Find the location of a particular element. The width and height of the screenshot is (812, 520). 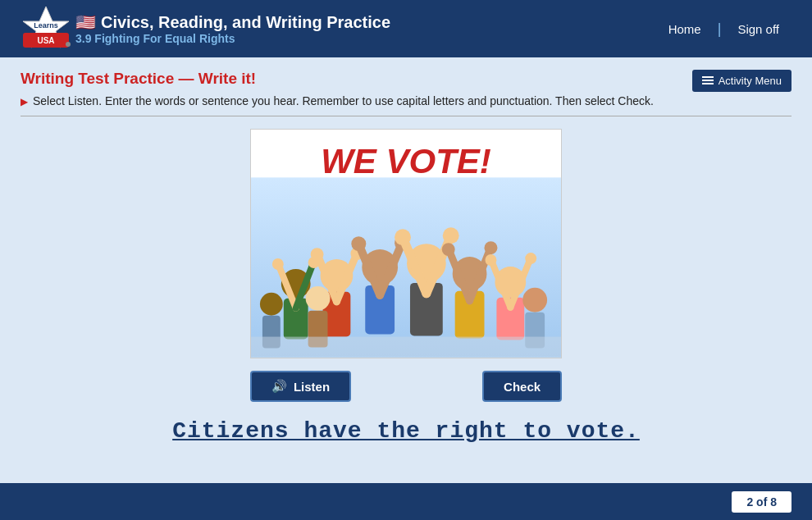

listen-button: 🔊 Listen is located at coordinates (300, 386).